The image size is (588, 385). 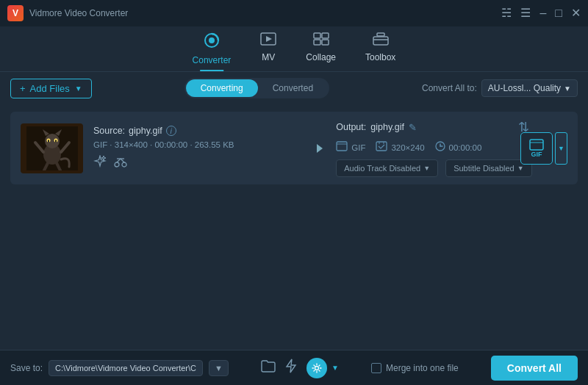 What do you see at coordinates (311, 148) in the screenshot?
I see `arrow-area` at bounding box center [311, 148].